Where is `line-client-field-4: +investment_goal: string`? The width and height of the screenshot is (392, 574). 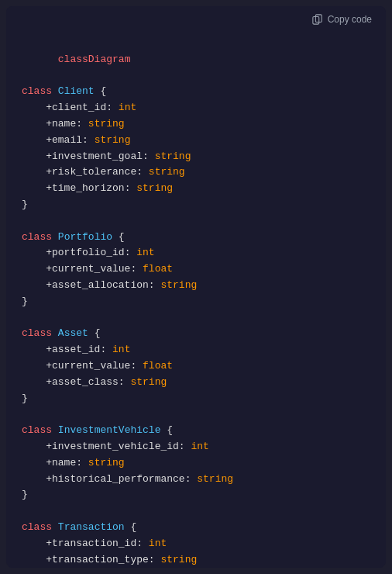 line-client-field-4: +investment_goal: string is located at coordinates (196, 157).